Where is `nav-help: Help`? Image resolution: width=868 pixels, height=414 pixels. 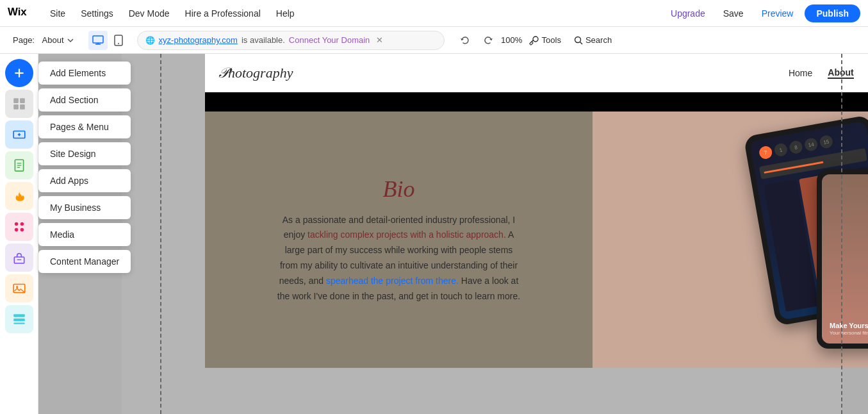 nav-help: Help is located at coordinates (286, 13).